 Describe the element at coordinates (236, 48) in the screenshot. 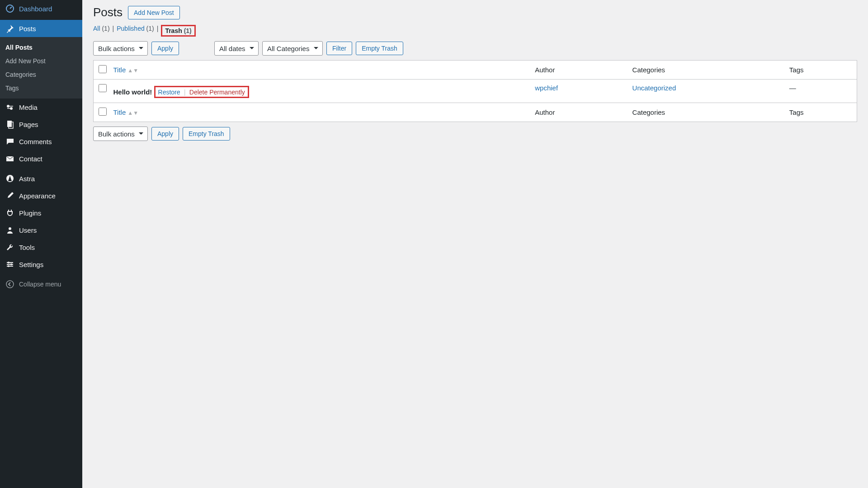

I see `dates-filter-select: All dates` at that location.